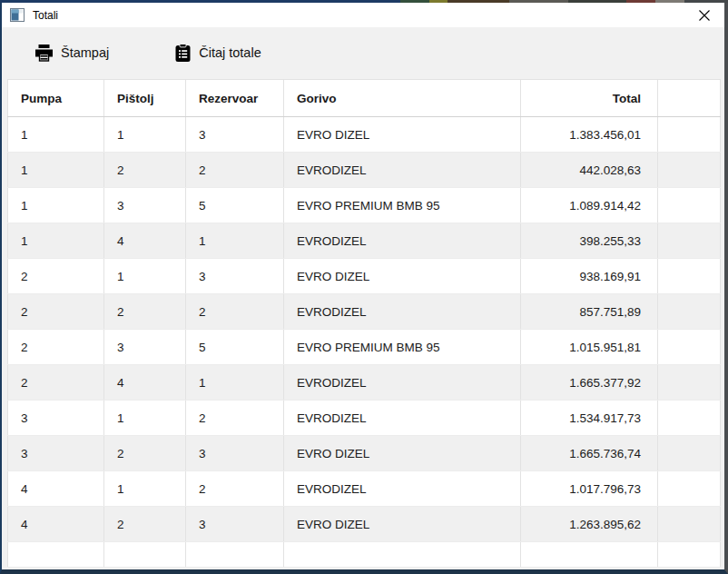  What do you see at coordinates (235, 98) in the screenshot?
I see `column-header-rezervoar: Rezervoar` at bounding box center [235, 98].